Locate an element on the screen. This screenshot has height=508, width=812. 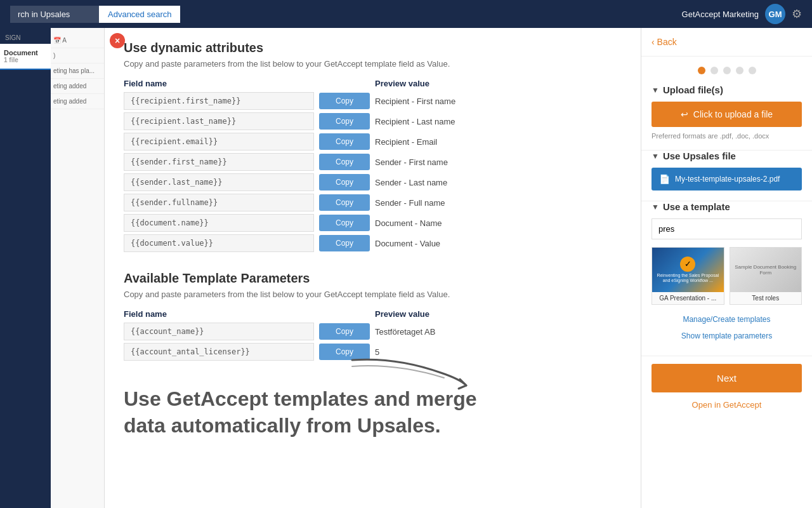
preview-value-cell: Document - Value is located at coordinates (499, 244).